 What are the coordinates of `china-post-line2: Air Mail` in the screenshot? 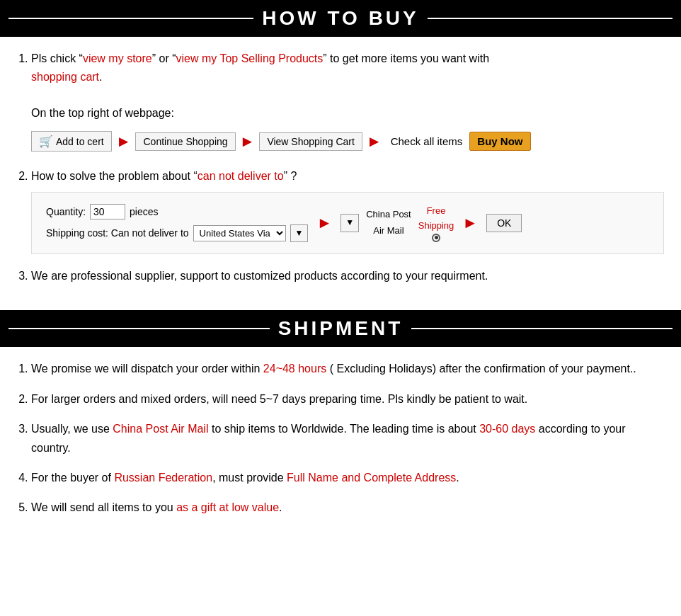 It's located at (388, 231).